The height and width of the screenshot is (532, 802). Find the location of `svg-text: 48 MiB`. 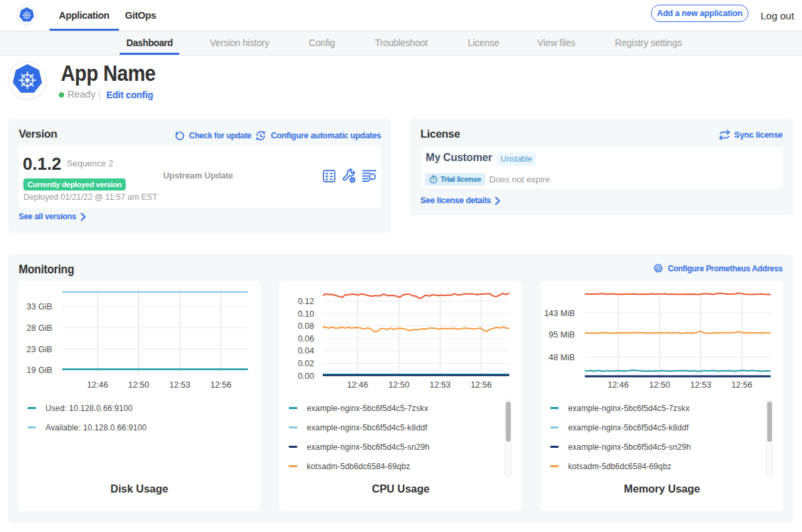

svg-text: 48 MiB is located at coordinates (561, 358).